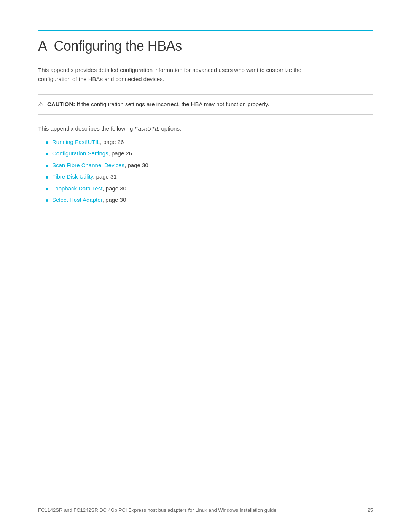 Image resolution: width=411 pixels, height=532 pixels. Describe the element at coordinates (100, 165) in the screenshot. I see `list-item-content: Scan Fibre Channel Devices, page 30` at that location.